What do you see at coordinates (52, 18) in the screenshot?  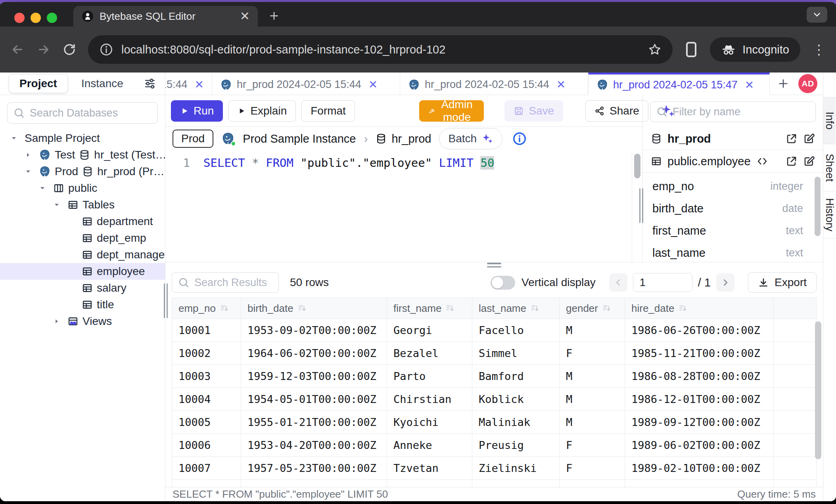 I see `zoom-window-button` at bounding box center [52, 18].